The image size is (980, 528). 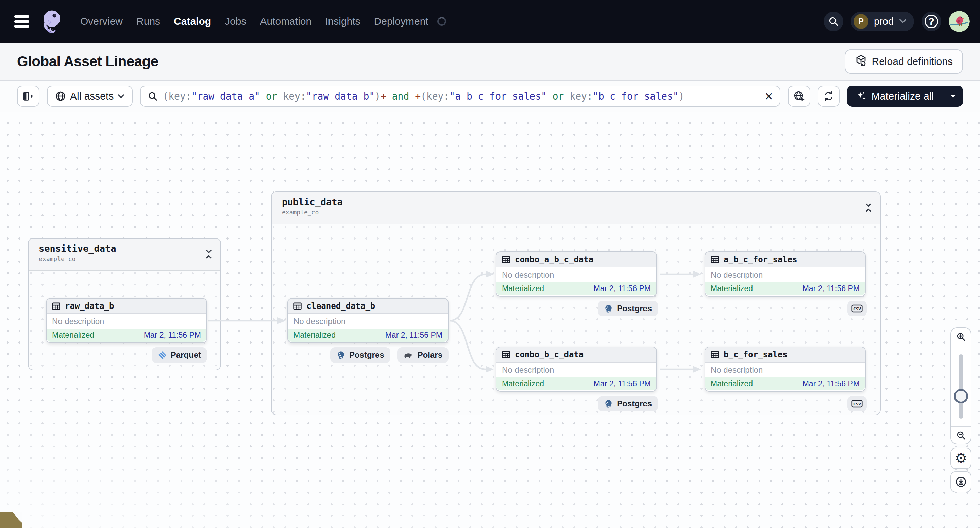 What do you see at coordinates (576, 274) in the screenshot?
I see `asset-node-combo-a-b-c-data: combo_a_b_c_data No description Material…` at bounding box center [576, 274].